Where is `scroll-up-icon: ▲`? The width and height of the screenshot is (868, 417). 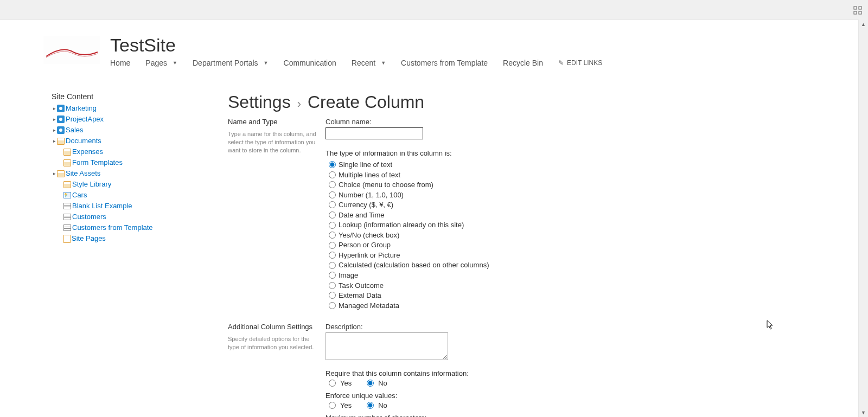
scroll-up-icon: ▲ is located at coordinates (864, 24).